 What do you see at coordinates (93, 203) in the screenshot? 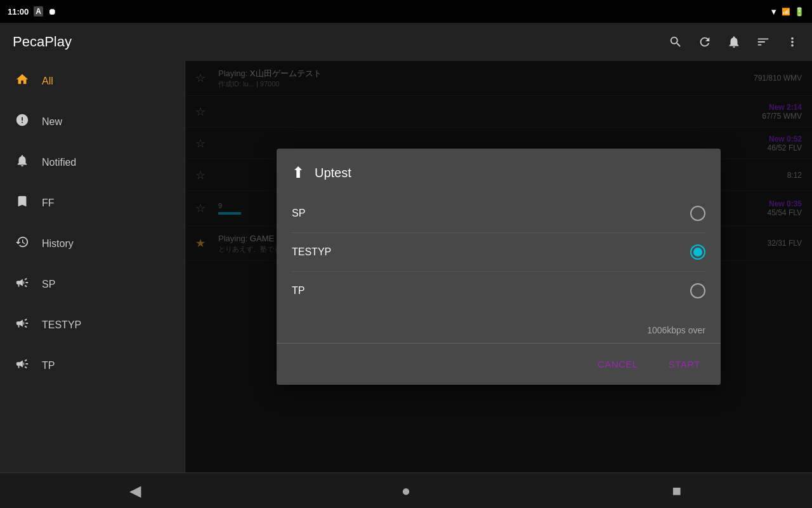
I see `sidebar-item-ff: FF` at bounding box center [93, 203].